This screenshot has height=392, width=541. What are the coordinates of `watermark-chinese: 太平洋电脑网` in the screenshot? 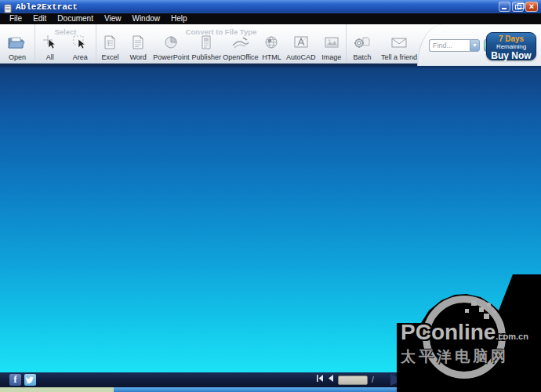 It's located at (455, 357).